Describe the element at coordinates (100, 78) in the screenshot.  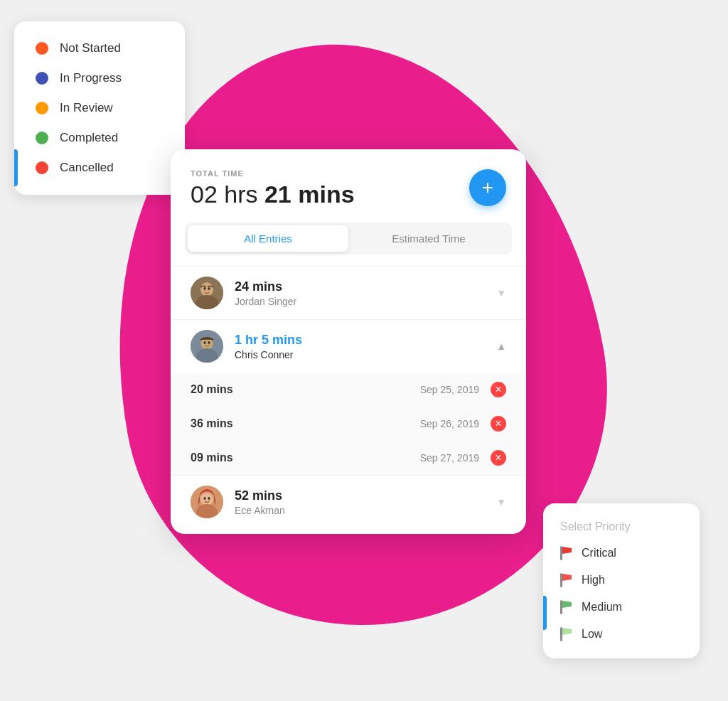
I see `status-item-in-progress: In Progress` at that location.